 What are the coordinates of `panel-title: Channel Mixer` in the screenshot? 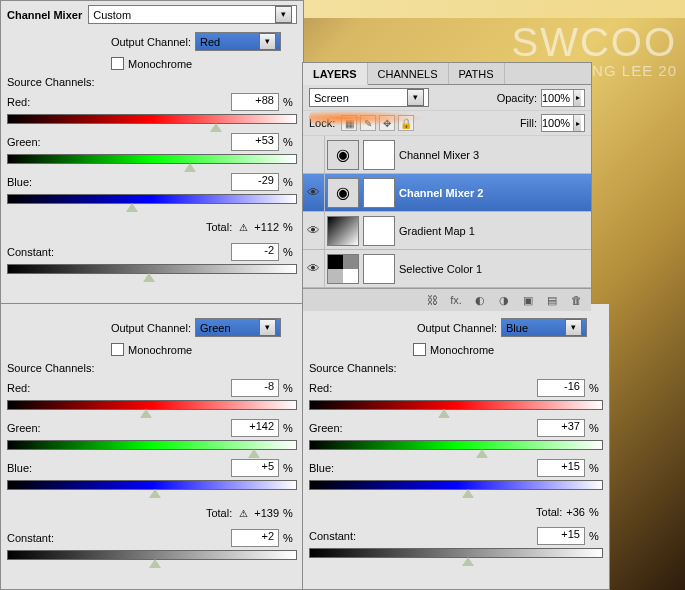 It's located at (44, 15).